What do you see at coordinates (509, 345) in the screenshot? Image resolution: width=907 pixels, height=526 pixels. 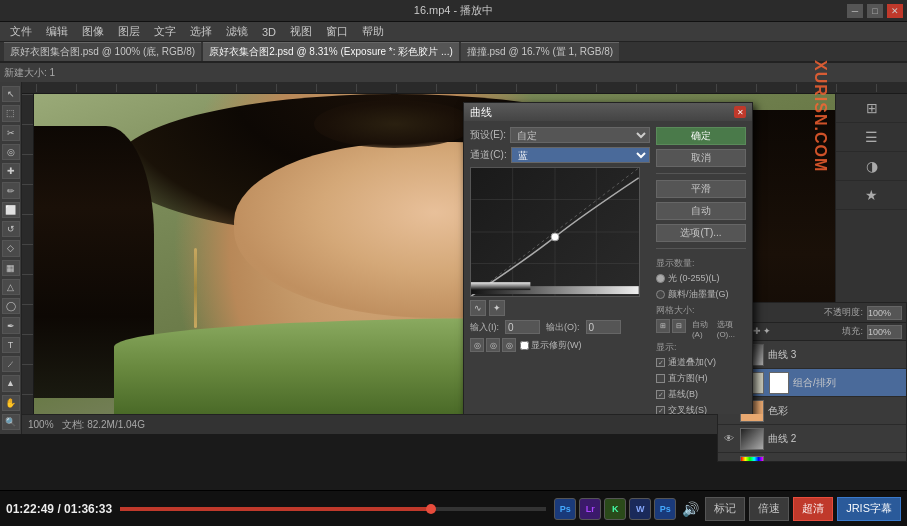 I see `eyedrop-white: ◎` at bounding box center [509, 345].